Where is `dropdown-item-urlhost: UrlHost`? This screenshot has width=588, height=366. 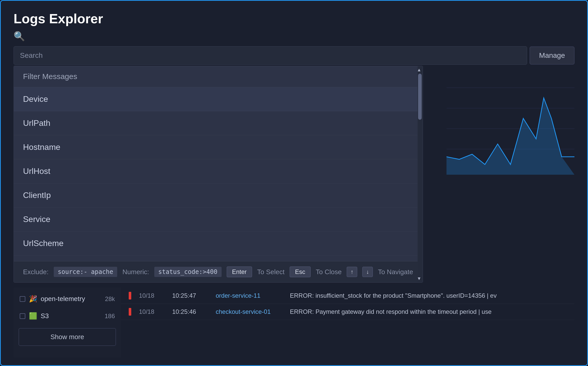
dropdown-item-urlhost: UrlHost is located at coordinates (218, 171).